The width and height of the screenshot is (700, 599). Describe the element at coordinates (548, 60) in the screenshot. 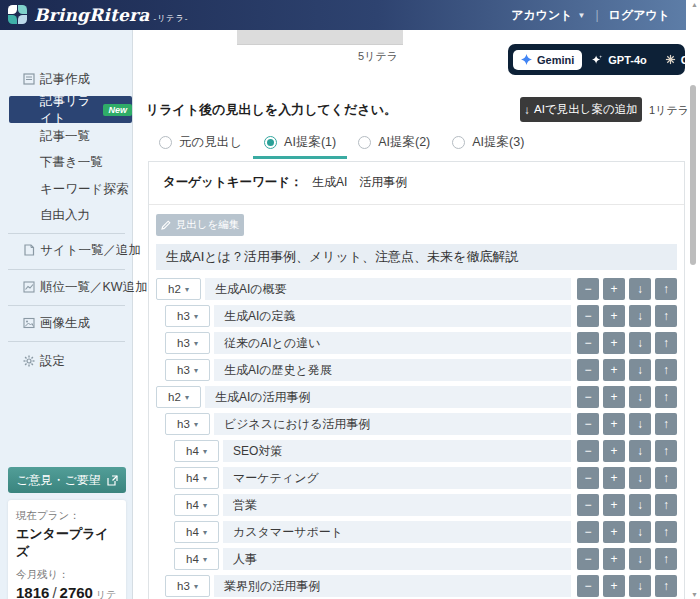

I see `model-chip-gemini: Gemini` at that location.